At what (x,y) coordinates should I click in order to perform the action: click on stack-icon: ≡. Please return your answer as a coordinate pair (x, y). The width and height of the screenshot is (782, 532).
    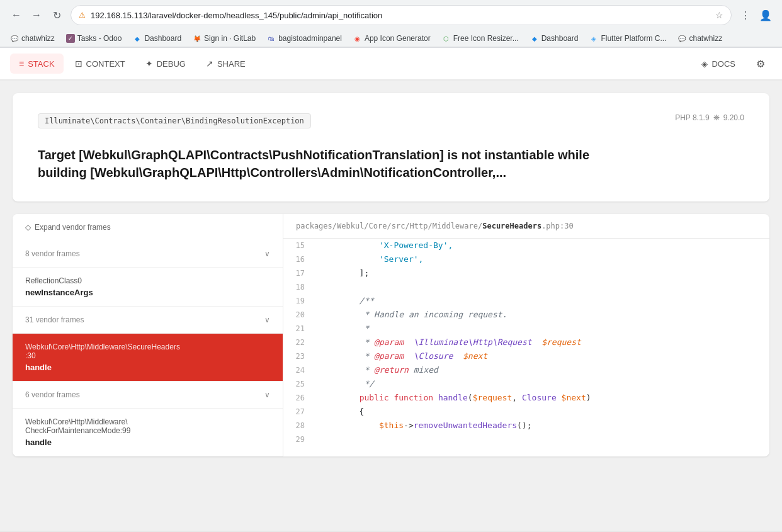
    Looking at the image, I should click on (21, 64).